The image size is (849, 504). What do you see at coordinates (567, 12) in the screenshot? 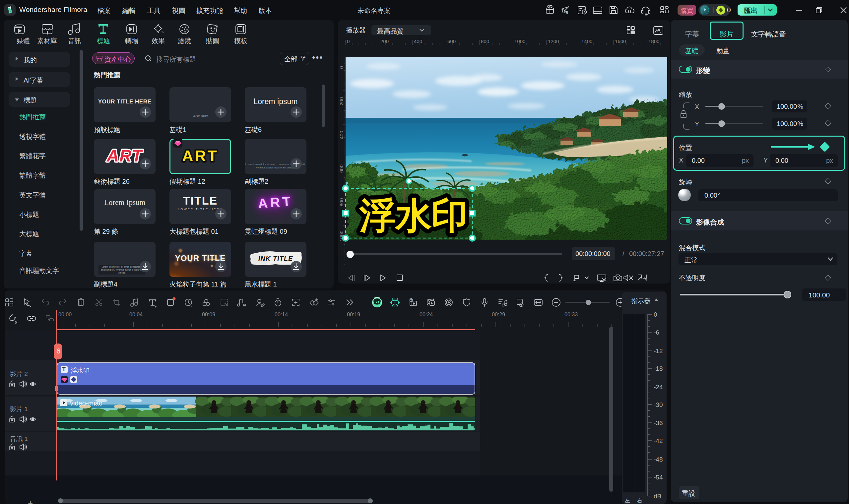
I see `svg-text: 8` at bounding box center [567, 12].